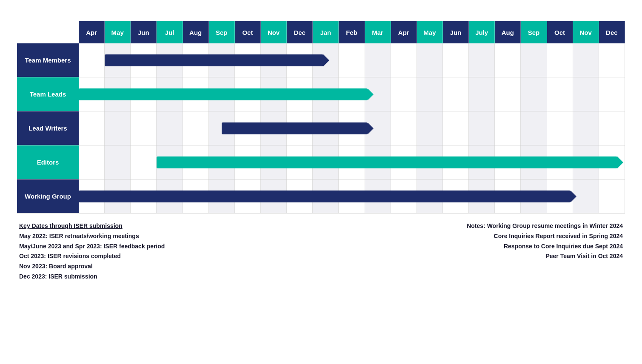 This screenshot has width=642, height=364. Describe the element at coordinates (545, 252) in the screenshot. I see `notes-right: Notes: Working Group resume meetings in …` at that location.